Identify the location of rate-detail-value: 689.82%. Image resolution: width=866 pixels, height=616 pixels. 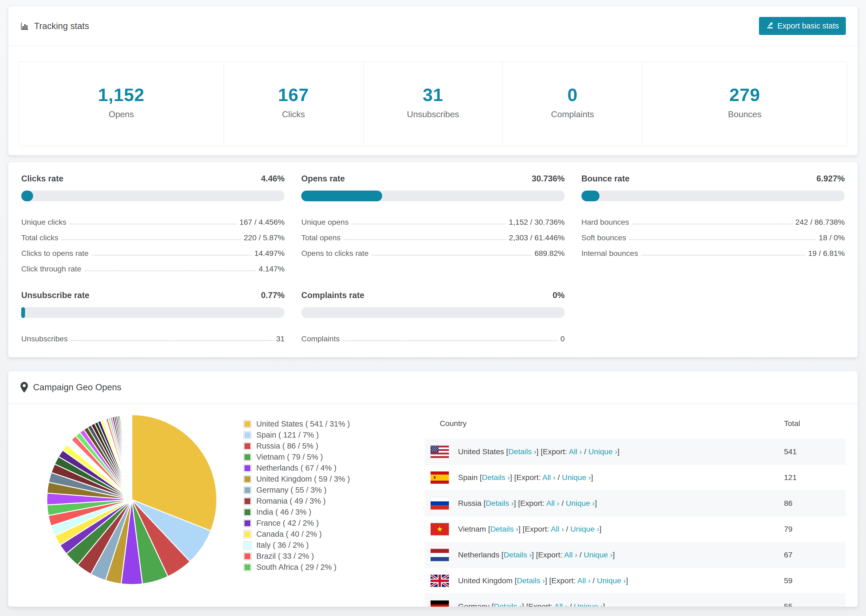
(550, 253).